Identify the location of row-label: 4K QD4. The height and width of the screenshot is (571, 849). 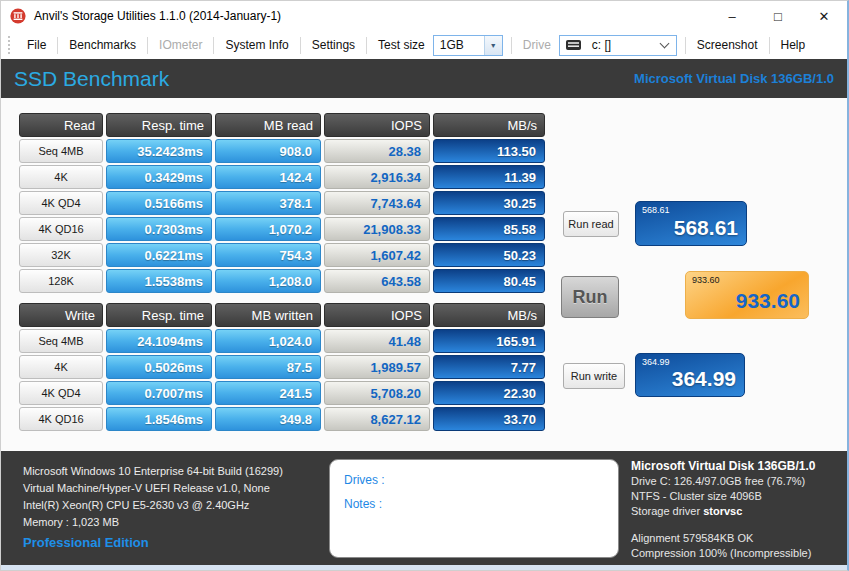
(61, 203).